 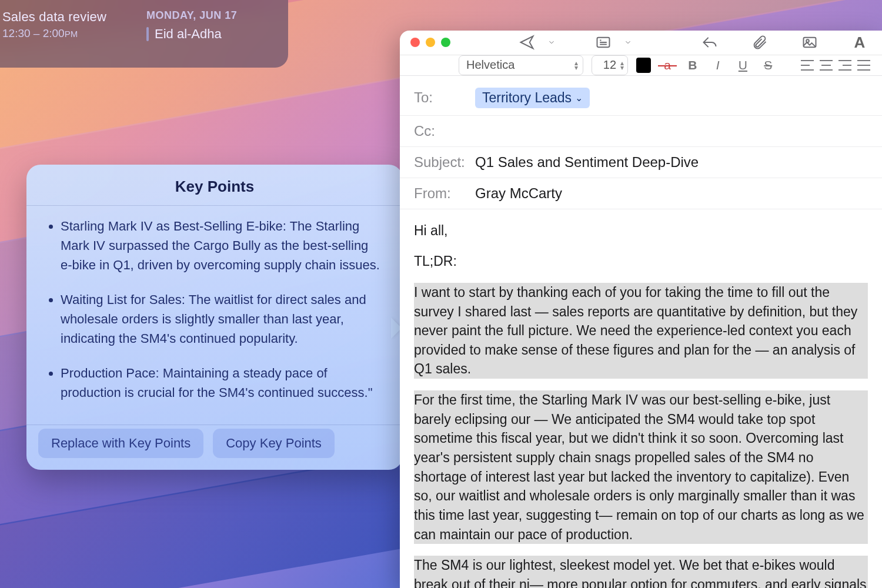 What do you see at coordinates (67, 34) in the screenshot?
I see `calendar-event-time: 12:30 – 2:00PM` at bounding box center [67, 34].